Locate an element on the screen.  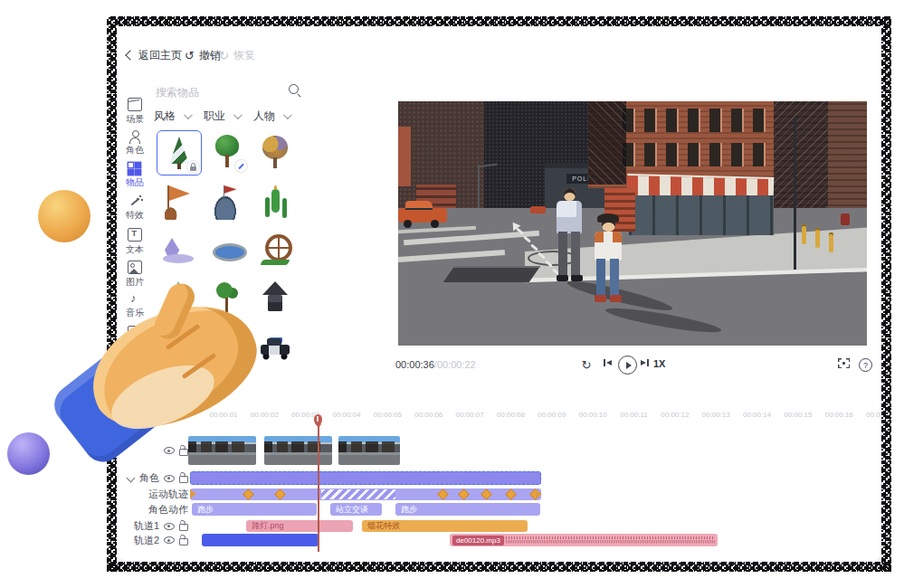
back-home-button: 返回主页 is located at coordinates (154, 55).